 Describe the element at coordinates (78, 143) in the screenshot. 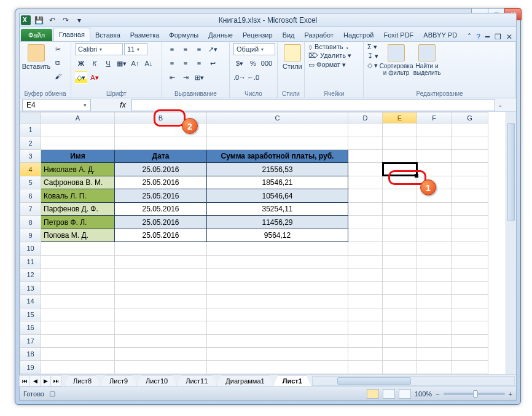

I see `cell-A2` at that location.